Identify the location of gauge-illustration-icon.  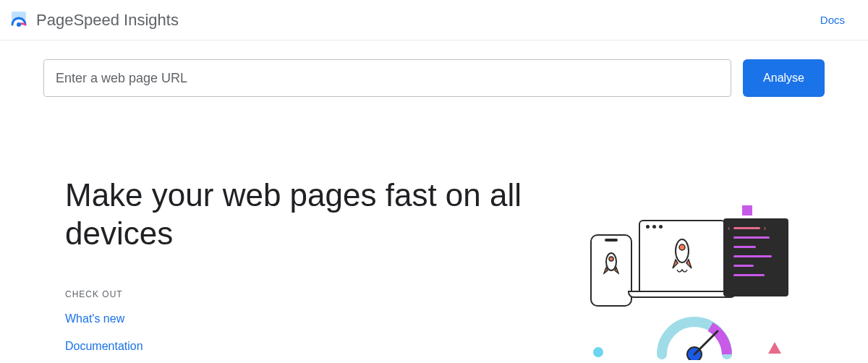
(694, 336).